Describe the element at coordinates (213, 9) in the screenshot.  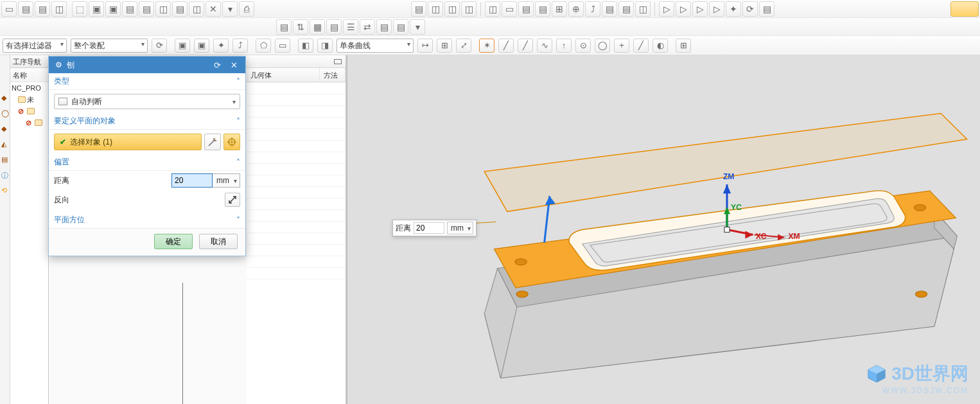
I see `toolbar-button: ✕` at that location.